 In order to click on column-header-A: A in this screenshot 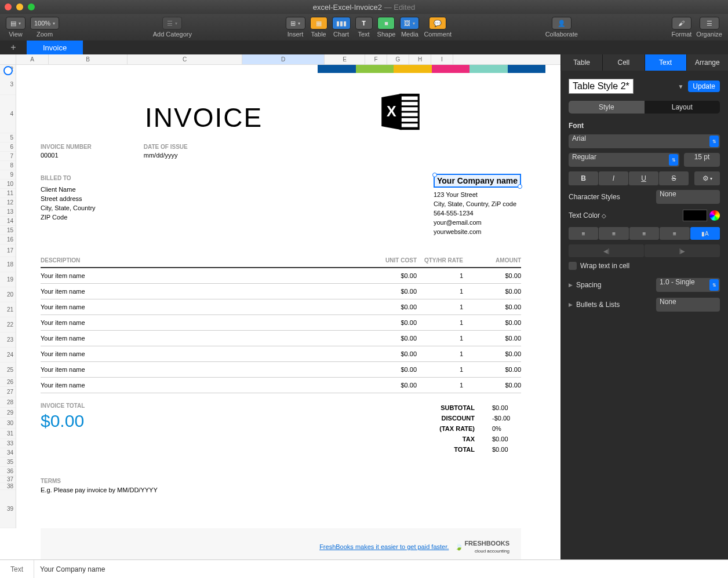, I will do `click(32, 59)`.